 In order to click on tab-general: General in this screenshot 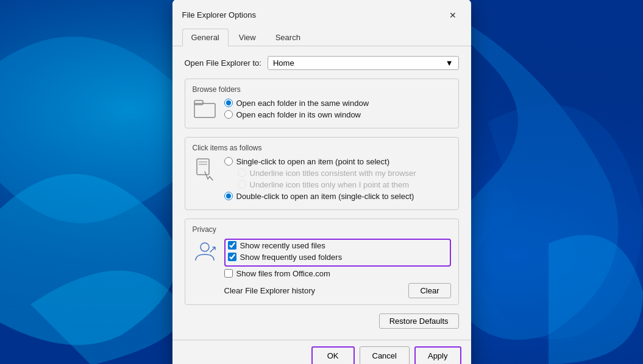, I will do `click(205, 38)`.